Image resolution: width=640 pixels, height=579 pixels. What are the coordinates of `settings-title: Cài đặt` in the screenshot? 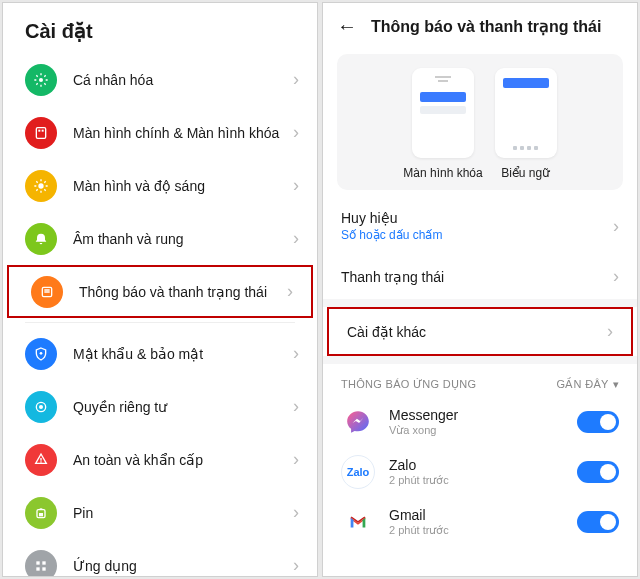 It's located at (160, 28).